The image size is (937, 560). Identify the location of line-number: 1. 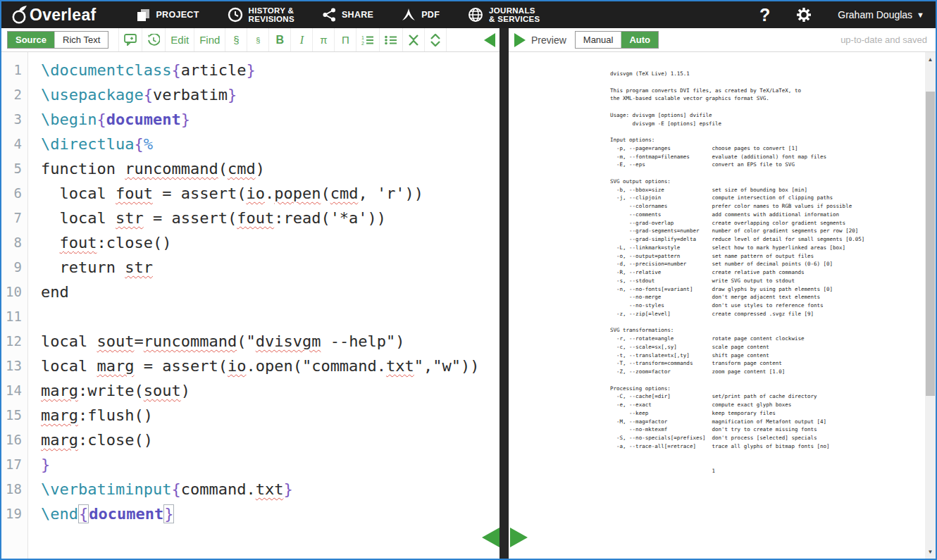
(11, 70).